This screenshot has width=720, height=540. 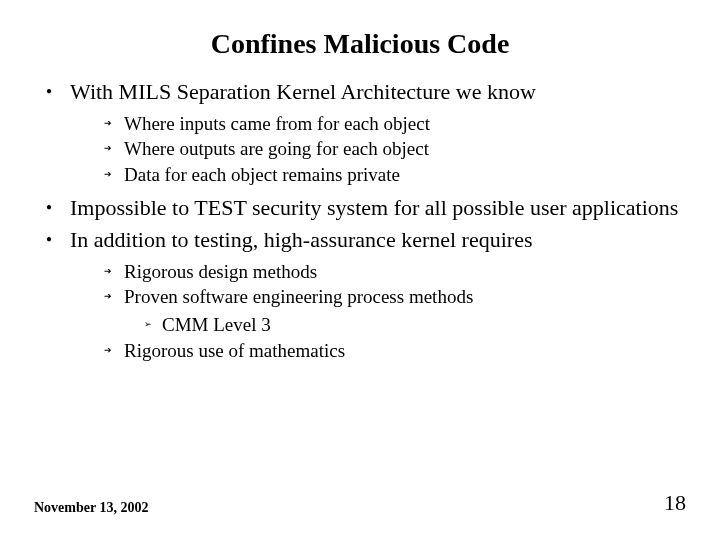 I want to click on slide-footer: November 13, 2002 18, so click(x=360, y=503).